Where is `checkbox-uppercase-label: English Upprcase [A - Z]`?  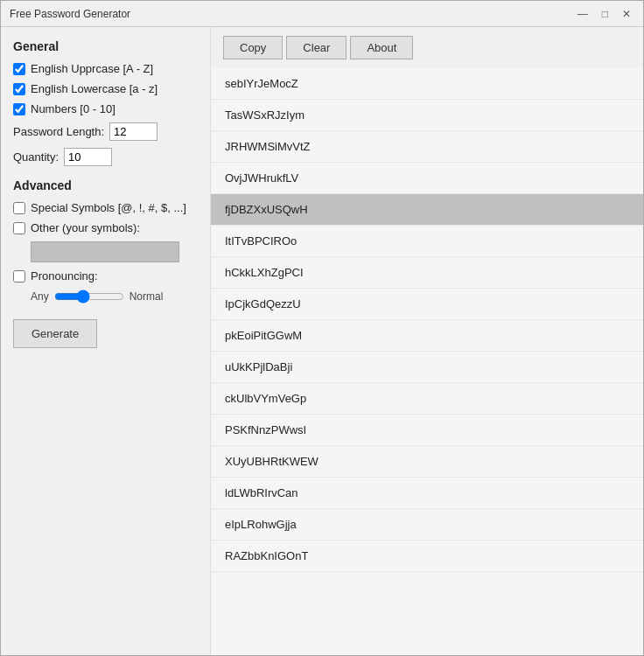
checkbox-uppercase-label: English Upprcase [A - Z] is located at coordinates (92, 68).